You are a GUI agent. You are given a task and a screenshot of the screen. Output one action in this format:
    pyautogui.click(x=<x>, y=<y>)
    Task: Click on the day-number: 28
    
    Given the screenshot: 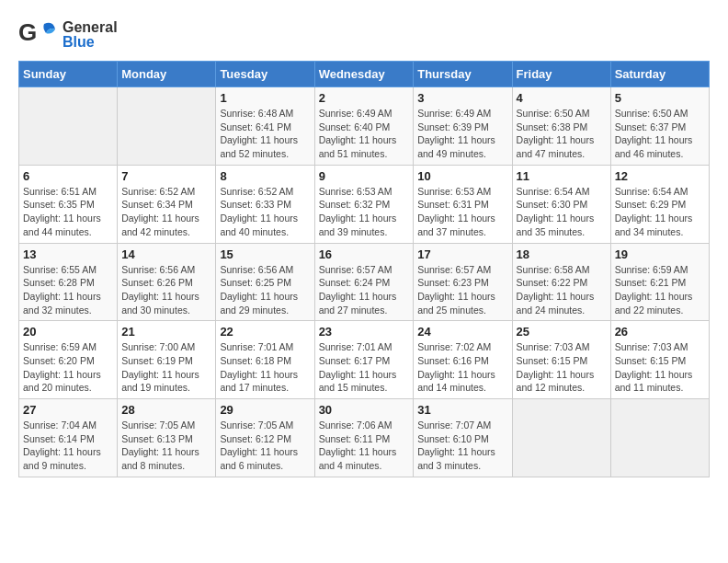 What is the action you would take?
    pyautogui.click(x=166, y=410)
    